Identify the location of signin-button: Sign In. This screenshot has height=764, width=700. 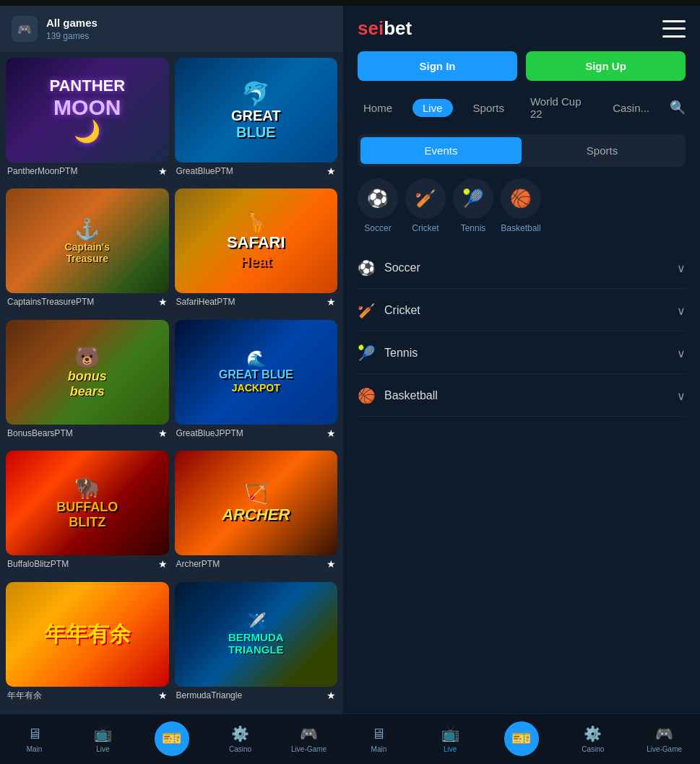
(438, 66).